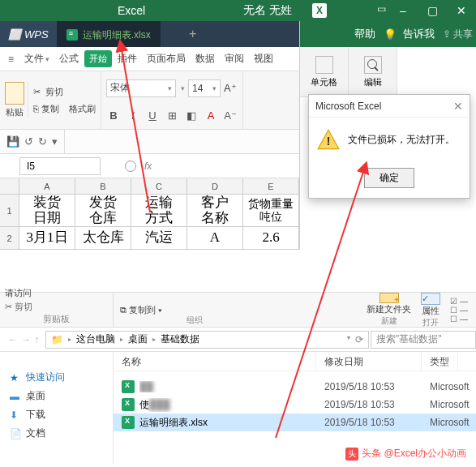 Image resolution: width=476 pixels, height=467 pixels. Describe the element at coordinates (131, 11) in the screenshot. I see `excel-app-name: Excel` at that location.